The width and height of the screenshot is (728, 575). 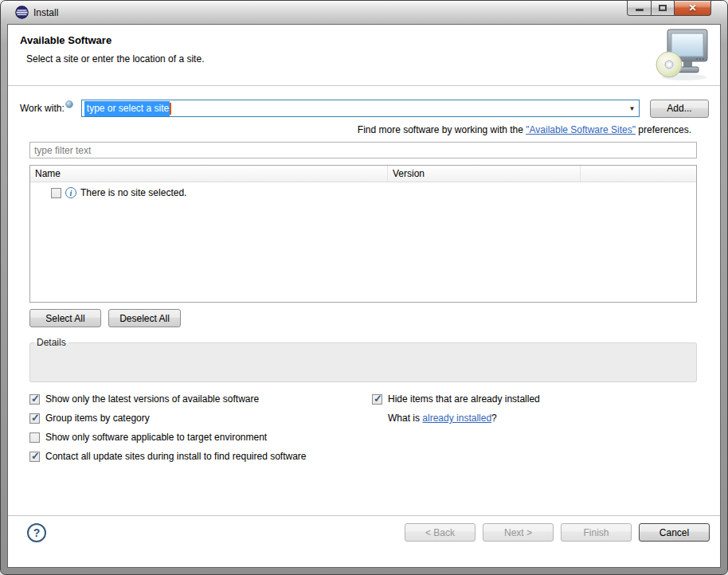 I want to click on titlebar: Install, so click(x=364, y=13).